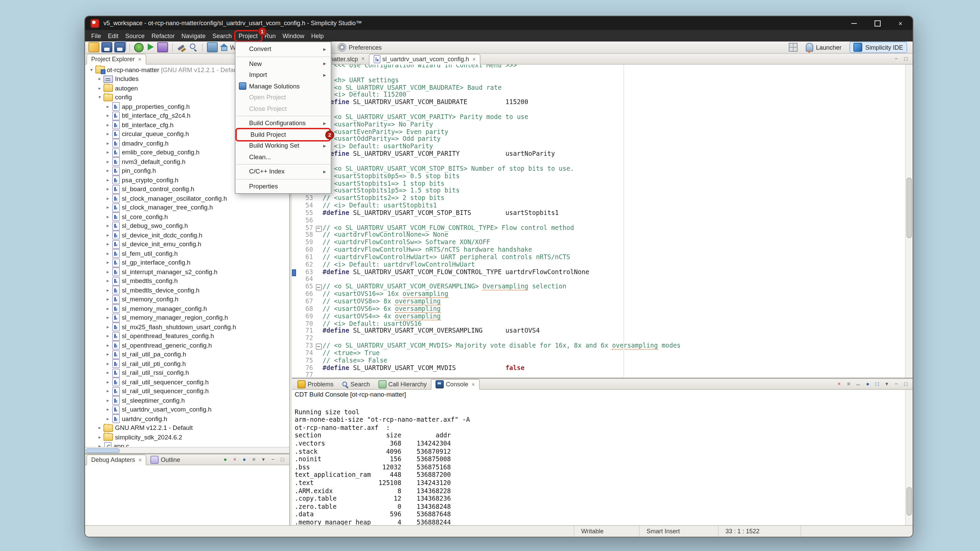 The height and width of the screenshot is (551, 980). What do you see at coordinates (187, 217) in the screenshot?
I see `tree-item-sl-core-config-h: ▸sl_core_config.h` at bounding box center [187, 217].